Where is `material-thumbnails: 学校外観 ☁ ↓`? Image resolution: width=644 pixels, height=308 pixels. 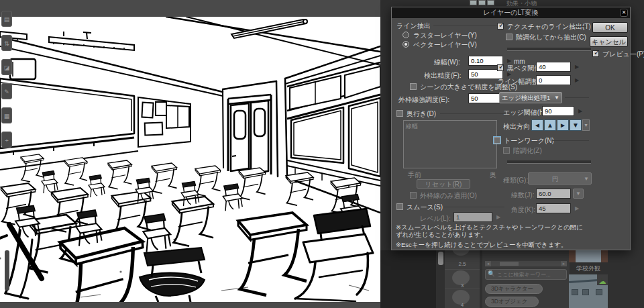
material-thumbnails: 学校外観 ☁ ↓ is located at coordinates (590, 279).